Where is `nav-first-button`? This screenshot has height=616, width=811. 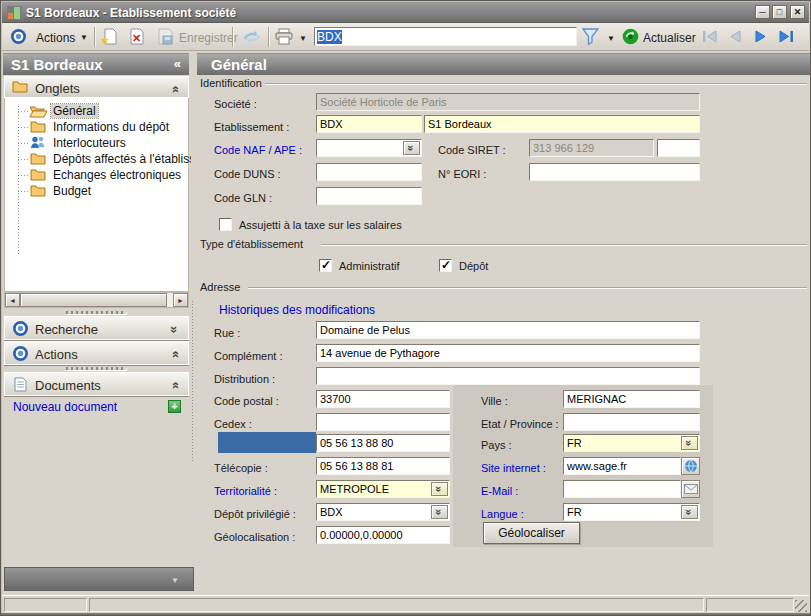 nav-first-button is located at coordinates (710, 38).